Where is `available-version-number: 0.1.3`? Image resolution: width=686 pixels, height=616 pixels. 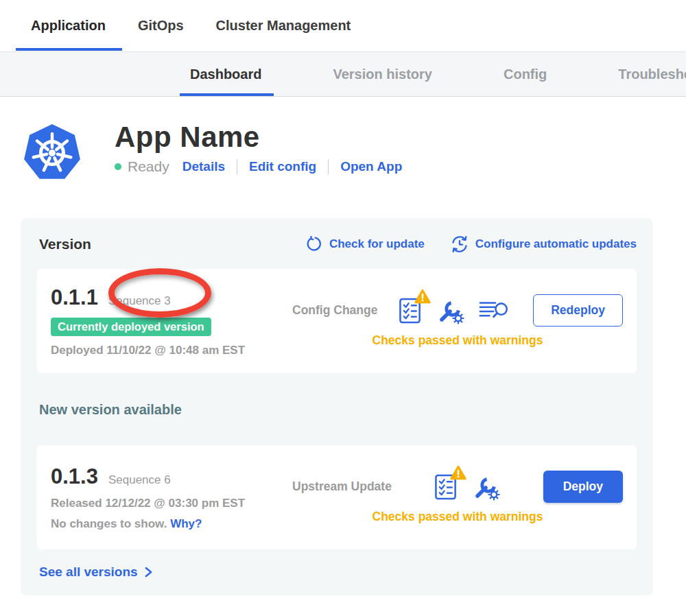
available-version-number: 0.1.3 is located at coordinates (74, 477).